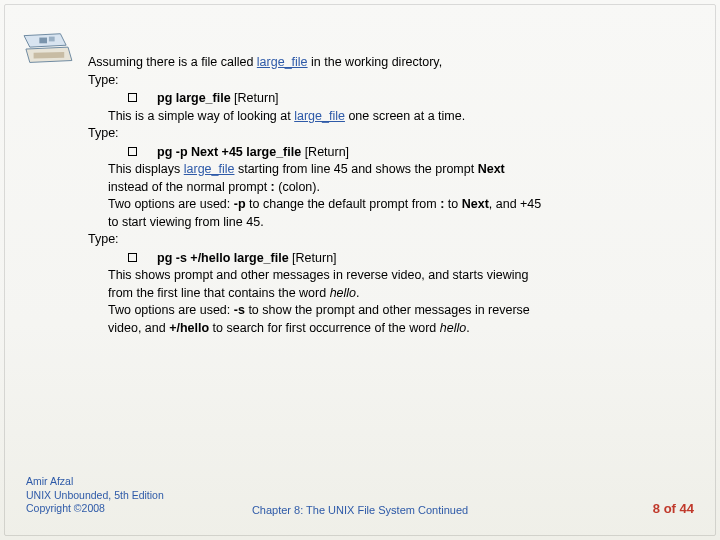  Describe the element at coordinates (376, 62) in the screenshot. I see `text: in the working directory,` at that location.